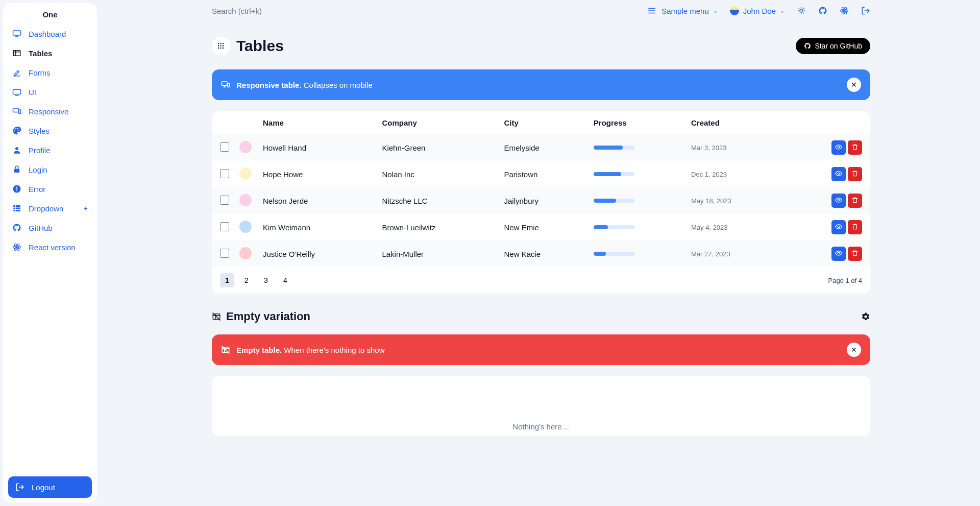 The image size is (980, 506). What do you see at coordinates (833, 46) in the screenshot?
I see `star-github-button: Star on GitHub` at bounding box center [833, 46].